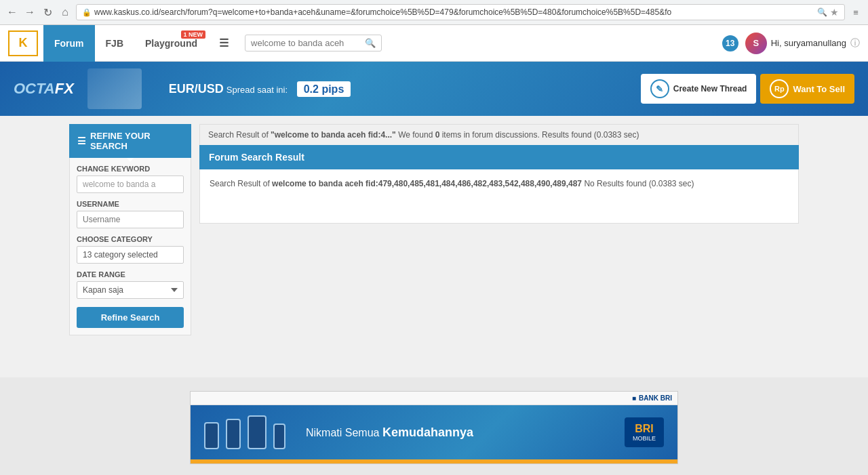 This screenshot has width=868, height=475. What do you see at coordinates (615, 184) in the screenshot?
I see `no-results-text: No Results found` at bounding box center [615, 184].